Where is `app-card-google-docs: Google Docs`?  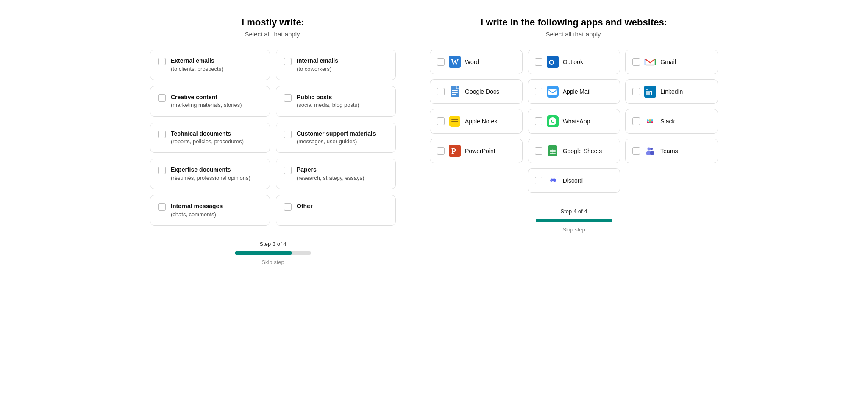 app-card-google-docs: Google Docs is located at coordinates (476, 92).